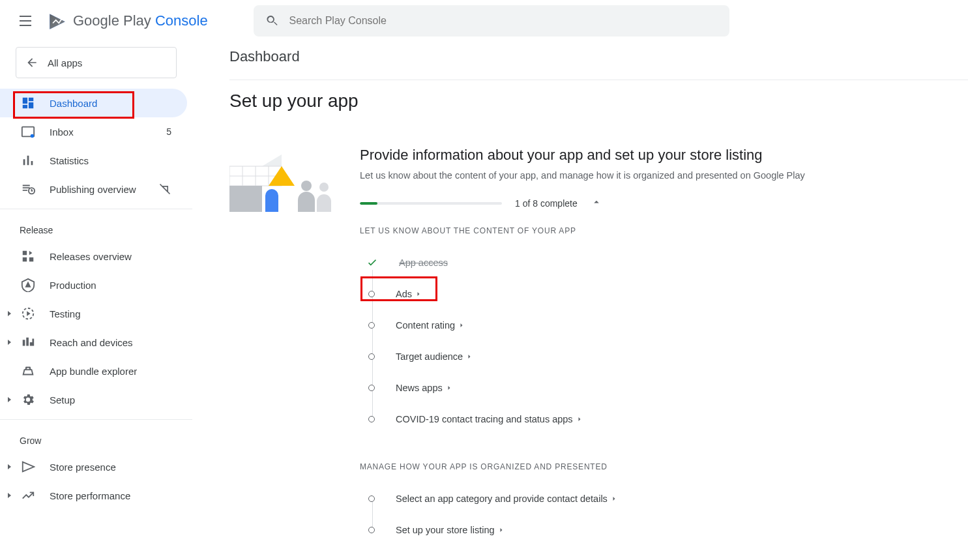 The width and height of the screenshot is (968, 560). Describe the element at coordinates (93, 372) in the screenshot. I see `nav-label: App bundle explorer` at that location.